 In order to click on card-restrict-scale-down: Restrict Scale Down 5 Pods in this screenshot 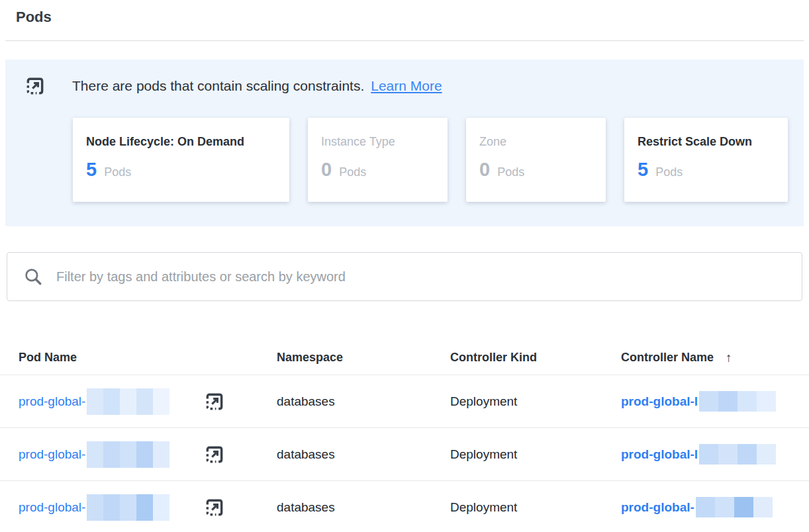, I will do `click(706, 160)`.